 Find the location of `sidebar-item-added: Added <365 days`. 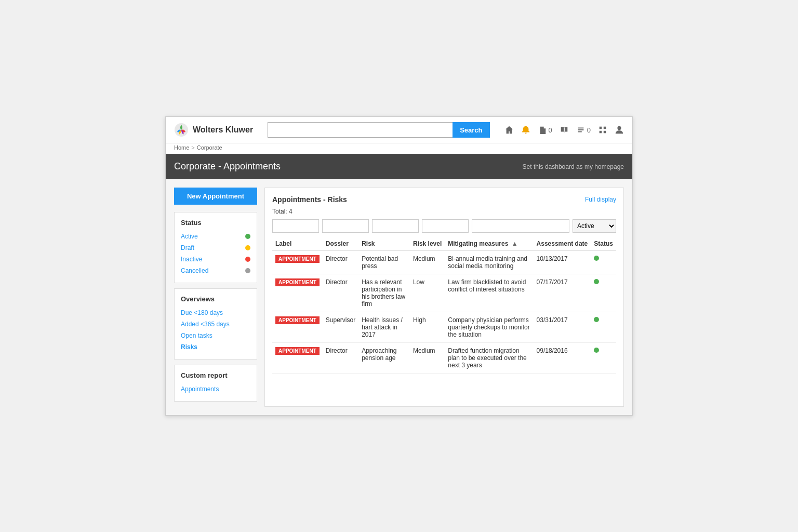

sidebar-item-added: Added <365 days is located at coordinates (216, 324).